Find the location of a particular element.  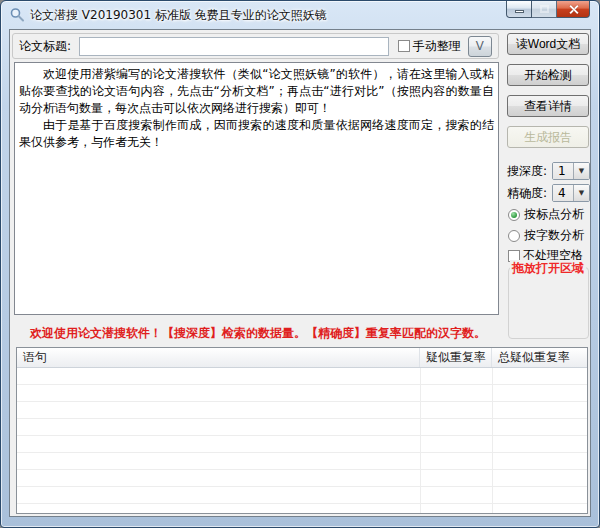

drag-drop-zone: 拖放打开区域 is located at coordinates (548, 303).